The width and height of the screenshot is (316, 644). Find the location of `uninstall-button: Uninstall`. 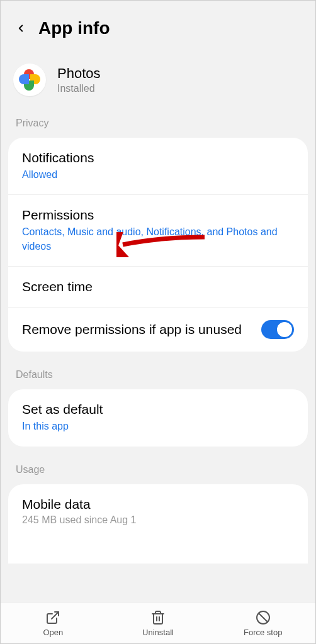

uninstall-button: Uninstall is located at coordinates (159, 624).